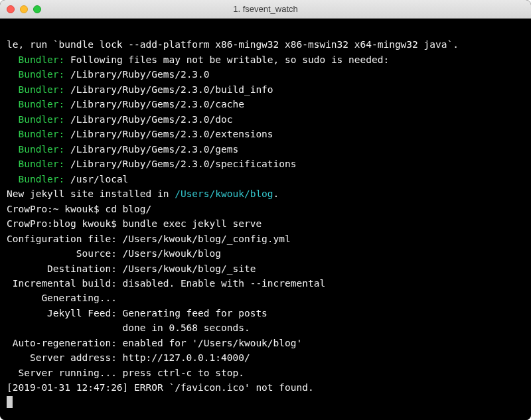  What do you see at coordinates (125, 104) in the screenshot?
I see `output-line: Bundler: /Library/Ruby/Gems/2.3.0/cache` at bounding box center [125, 104].